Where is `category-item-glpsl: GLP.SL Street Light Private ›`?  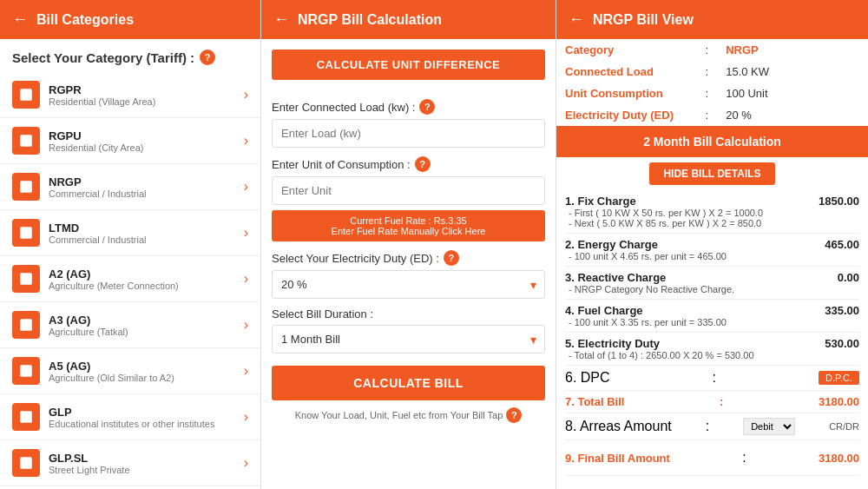
category-item-glpsl: GLP.SL Street Light Private › is located at coordinates (130, 464).